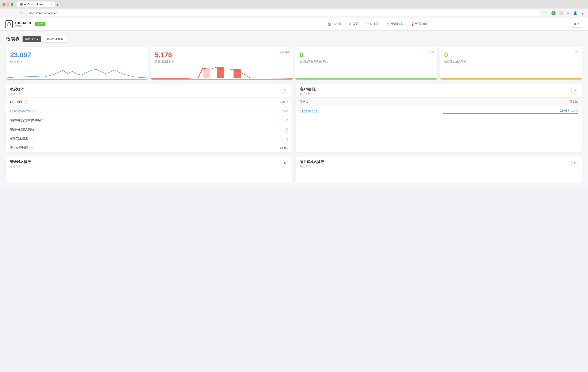 This screenshot has height=372, width=588. I want to click on refresh-button: ↻, so click(21, 13).